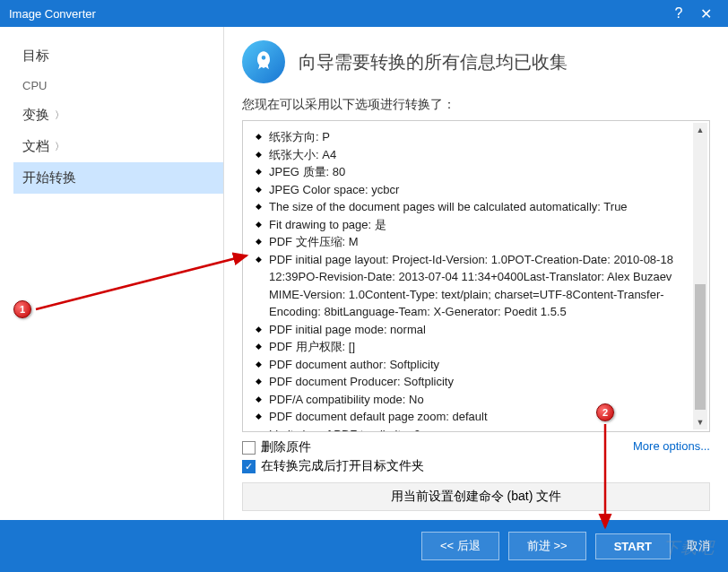 The image size is (728, 572). Describe the element at coordinates (476, 207) in the screenshot. I see `settings-list-item: The size of the document pages will be c…` at that location.